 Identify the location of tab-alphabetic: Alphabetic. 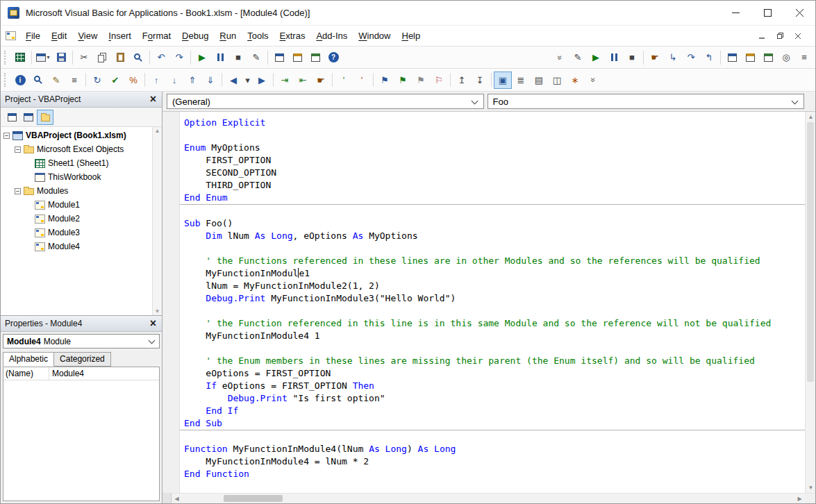
(28, 360).